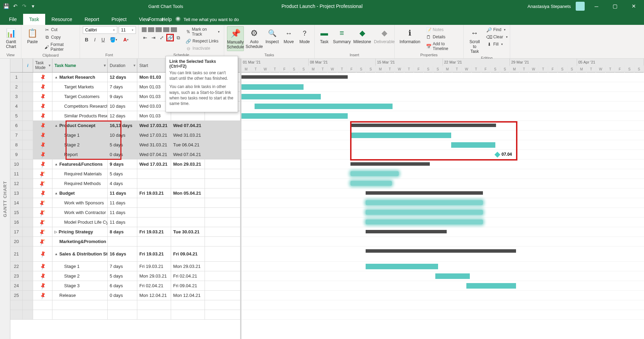 This screenshot has height=339, width=644. Describe the element at coordinates (122, 184) in the screenshot. I see `duration-cell: 4 days` at that location.